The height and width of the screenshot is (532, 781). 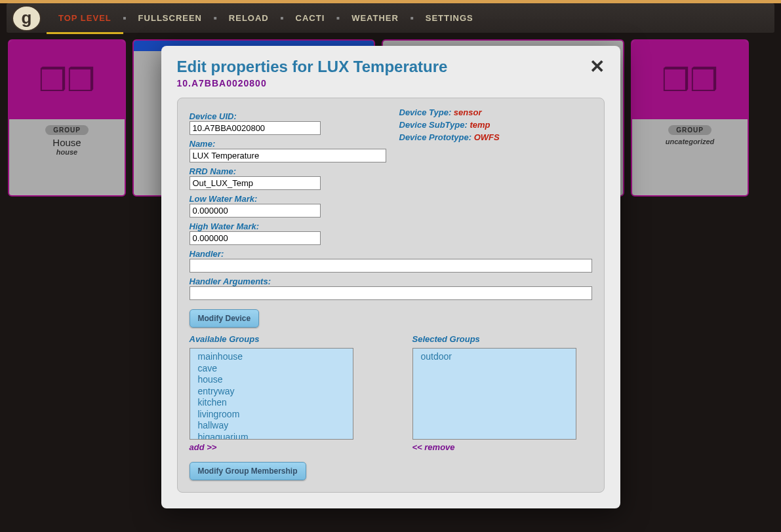 I want to click on subtype-value: temp, so click(x=480, y=124).